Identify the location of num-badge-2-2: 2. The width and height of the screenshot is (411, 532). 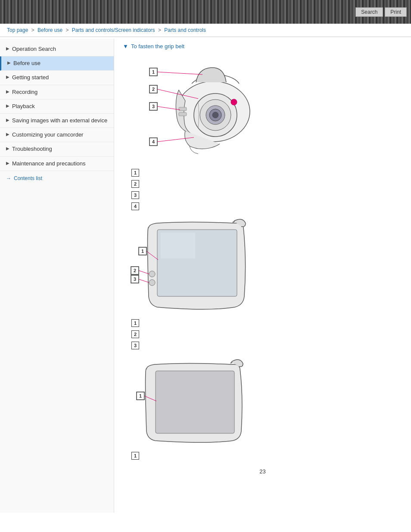
(135, 334).